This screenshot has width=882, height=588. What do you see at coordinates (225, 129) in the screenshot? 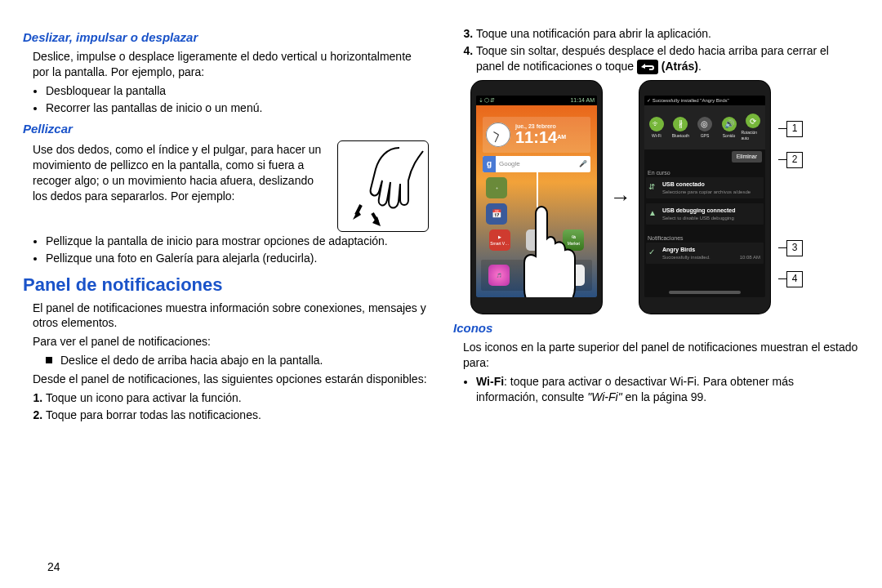
I see `heading-pellizcar: Pellizcar` at bounding box center [225, 129].